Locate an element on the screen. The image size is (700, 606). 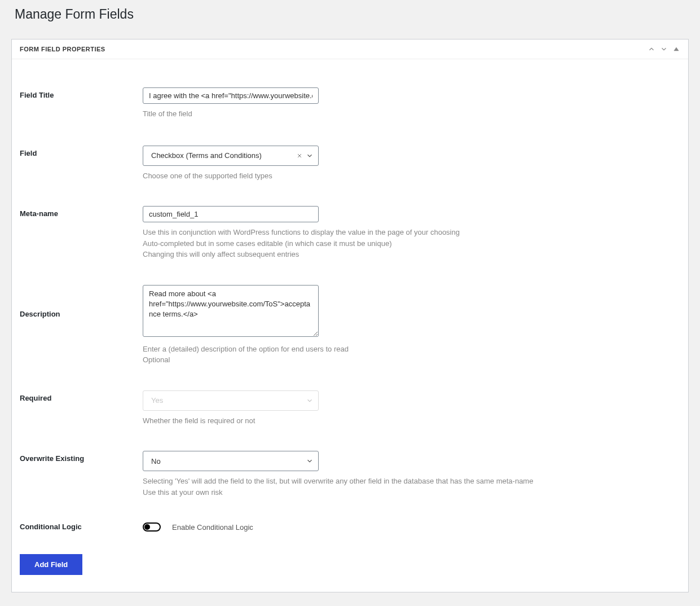
field-type-value: Checkbox (Terms and Conditions) is located at coordinates (206, 156).